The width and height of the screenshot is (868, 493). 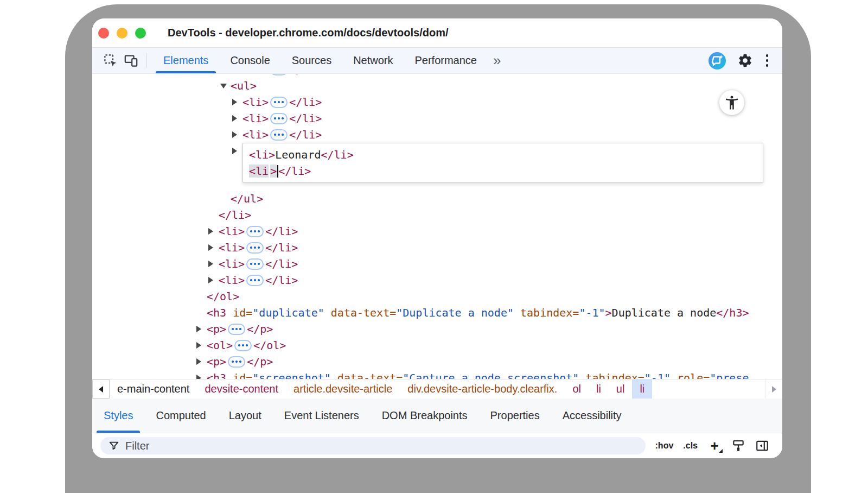 What do you see at coordinates (241, 389) in the screenshot?
I see `breadcrumb-item: devsite-content` at bounding box center [241, 389].